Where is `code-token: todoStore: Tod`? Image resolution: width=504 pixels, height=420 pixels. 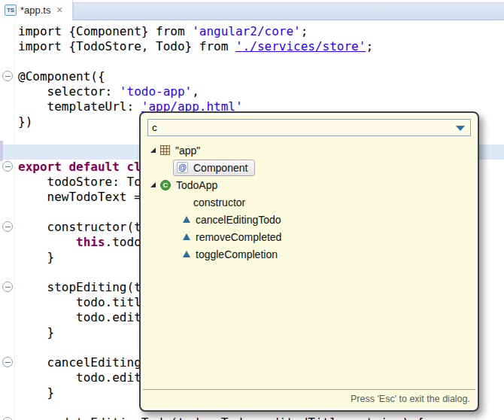 code-token: todoStore: Tod is located at coordinates (83, 182).